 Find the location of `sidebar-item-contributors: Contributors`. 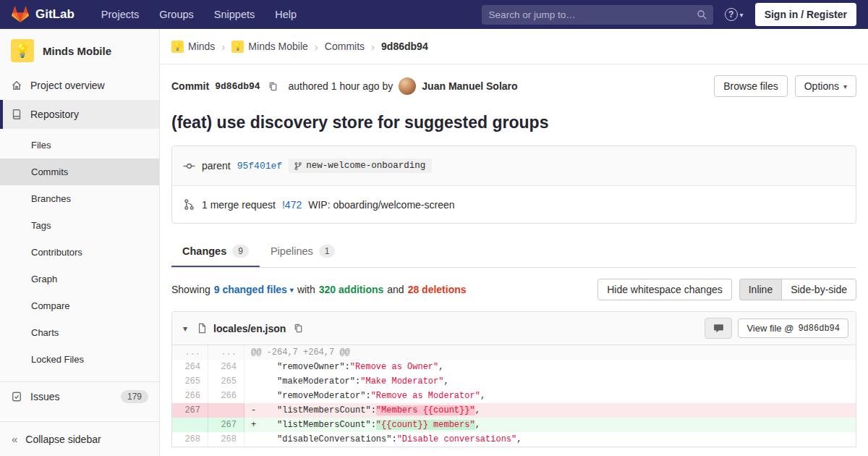

sidebar-item-contributors: Contributors is located at coordinates (80, 252).